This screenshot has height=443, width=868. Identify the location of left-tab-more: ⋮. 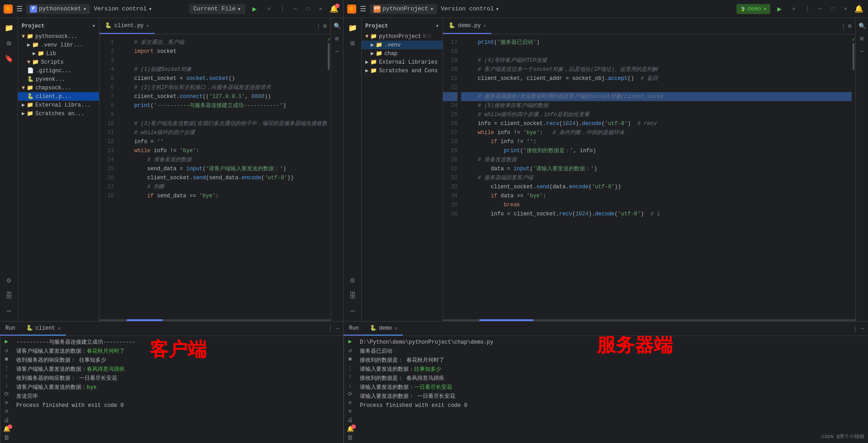
(318, 26).